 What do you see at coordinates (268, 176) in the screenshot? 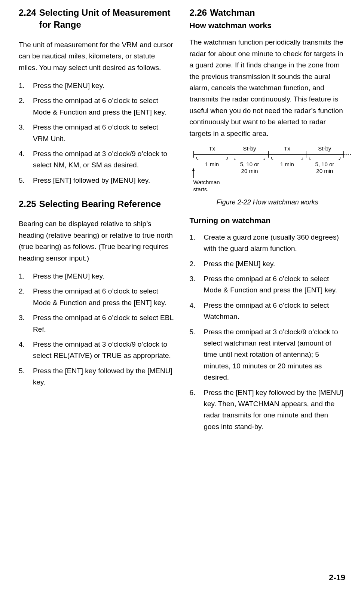
I see `figure-2-22: Tx St-by Tx St-by 1 min 5, 10 or 20 min …` at bounding box center [268, 176].